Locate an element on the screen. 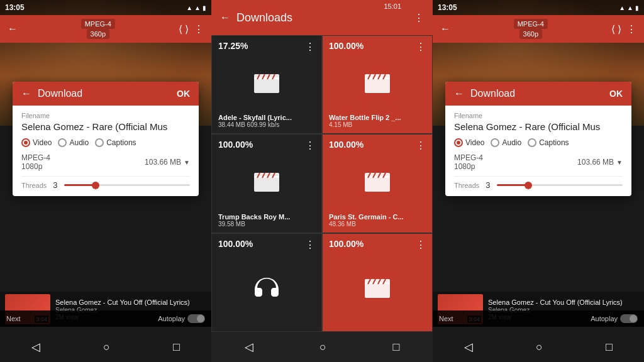  threads-label-right: Threads is located at coordinates (467, 185).